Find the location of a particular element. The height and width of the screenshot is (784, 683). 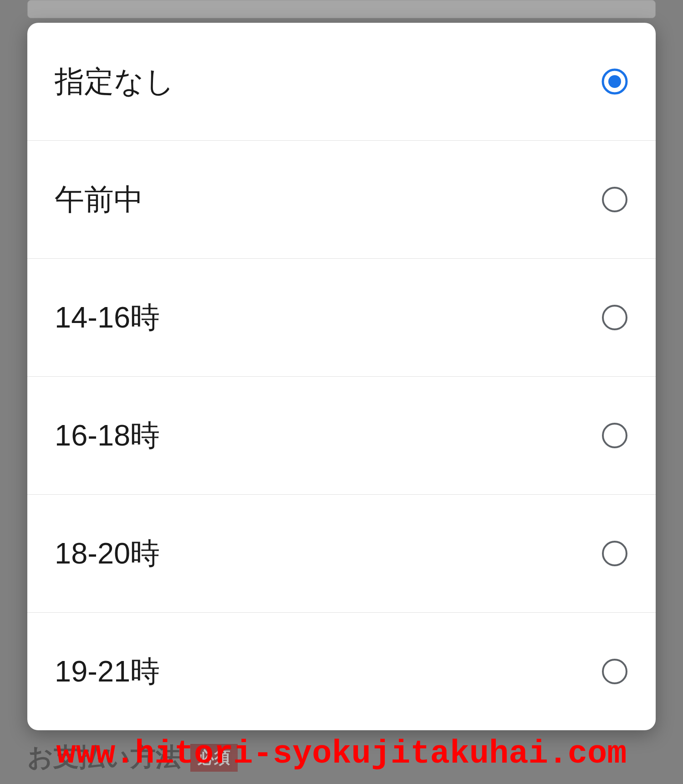

option-label: 16-18時 is located at coordinates (107, 436).